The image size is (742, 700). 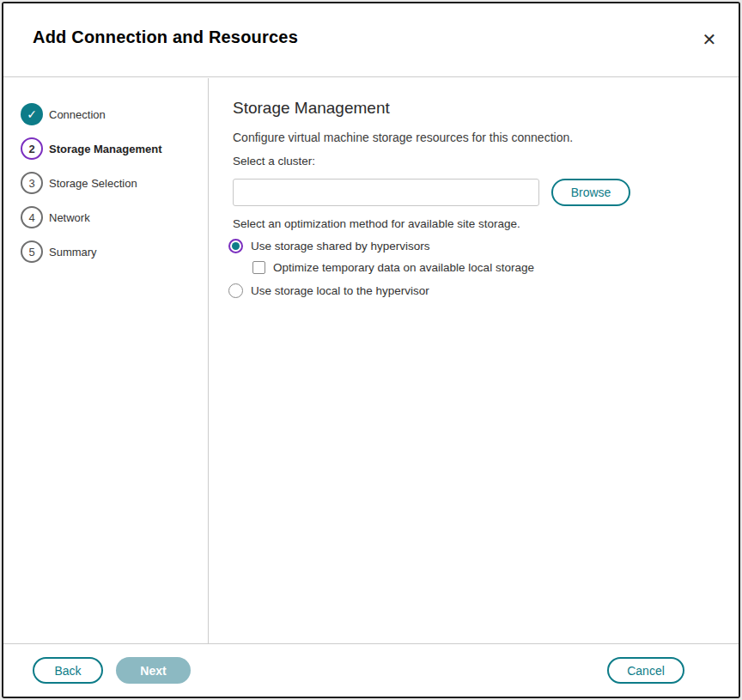 I want to click on radio-label: Use storage local to the hypervisor, so click(x=340, y=290).